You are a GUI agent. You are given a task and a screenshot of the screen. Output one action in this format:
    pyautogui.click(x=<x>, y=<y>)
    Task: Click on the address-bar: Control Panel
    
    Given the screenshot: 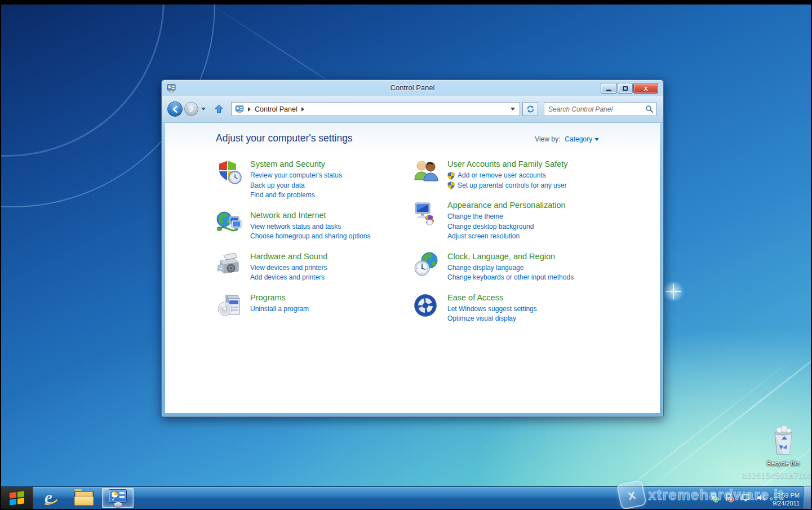 What is the action you would take?
    pyautogui.click(x=375, y=109)
    